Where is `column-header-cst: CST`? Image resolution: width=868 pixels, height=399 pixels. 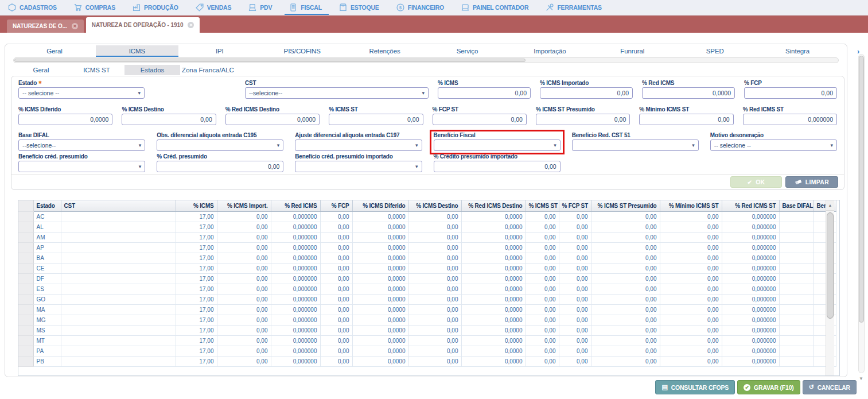
column-header-cst: CST is located at coordinates (118, 206).